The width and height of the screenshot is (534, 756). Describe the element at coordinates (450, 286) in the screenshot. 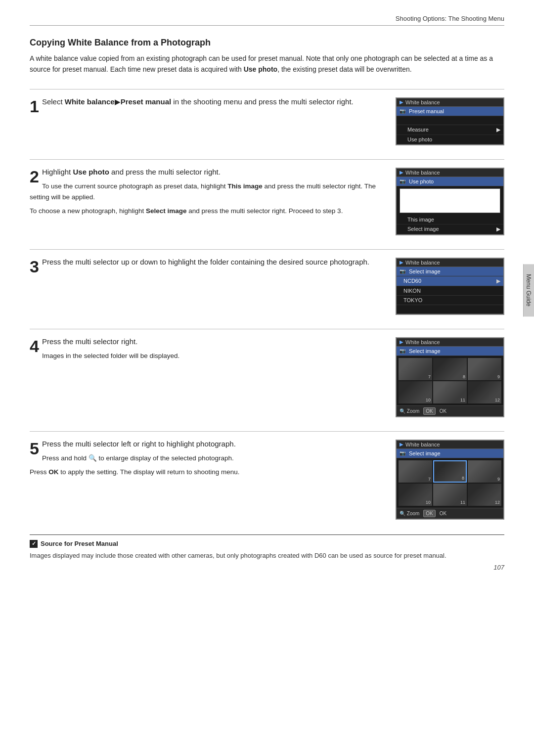

I see `camera-screen-3: ▶ White balance 📷 Select image NCD60 ▶ N…` at that location.